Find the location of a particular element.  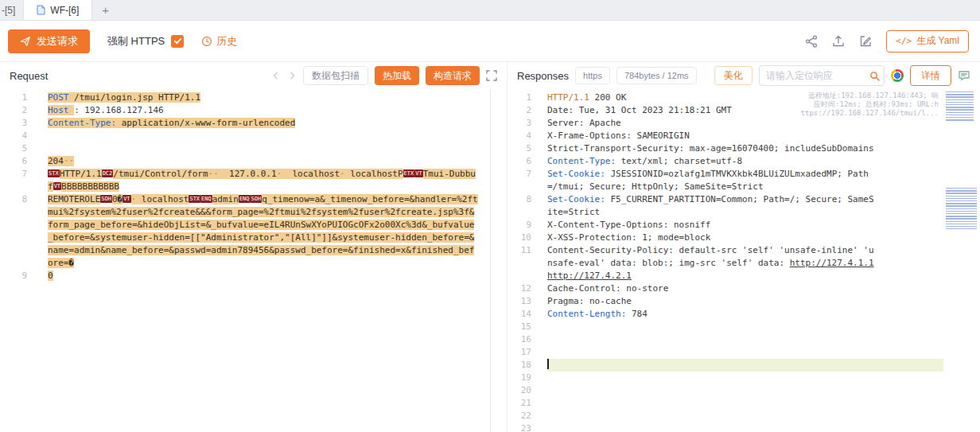

line-number: 3 is located at coordinates (14, 123).